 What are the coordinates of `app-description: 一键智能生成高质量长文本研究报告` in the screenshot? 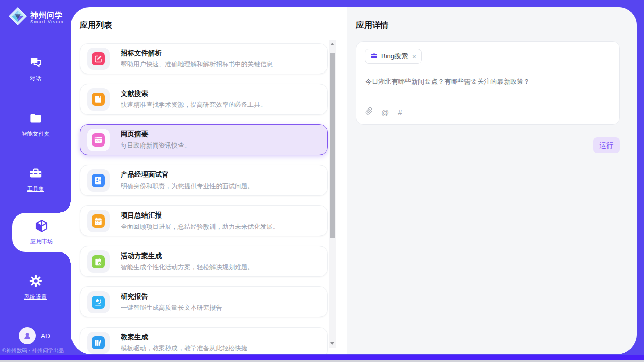 It's located at (171, 308).